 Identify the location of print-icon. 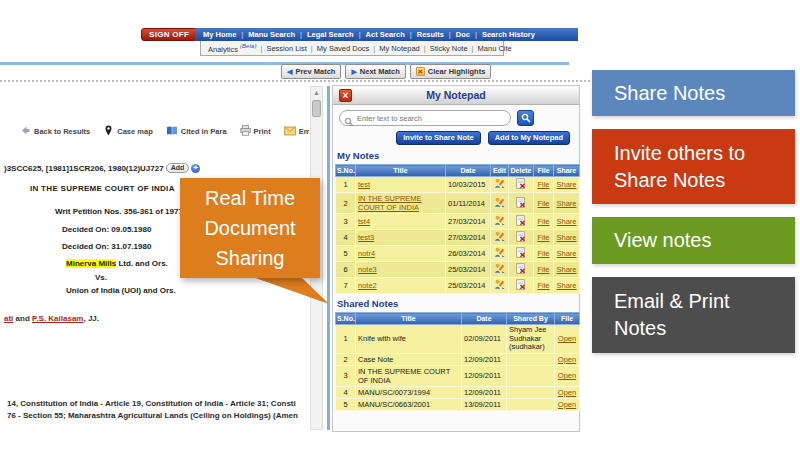
(246, 132).